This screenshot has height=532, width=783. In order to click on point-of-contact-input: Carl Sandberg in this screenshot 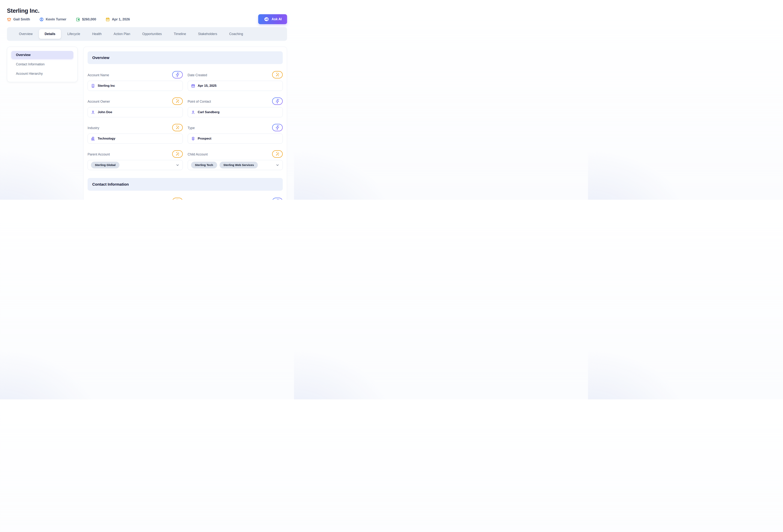, I will do `click(235, 112)`.